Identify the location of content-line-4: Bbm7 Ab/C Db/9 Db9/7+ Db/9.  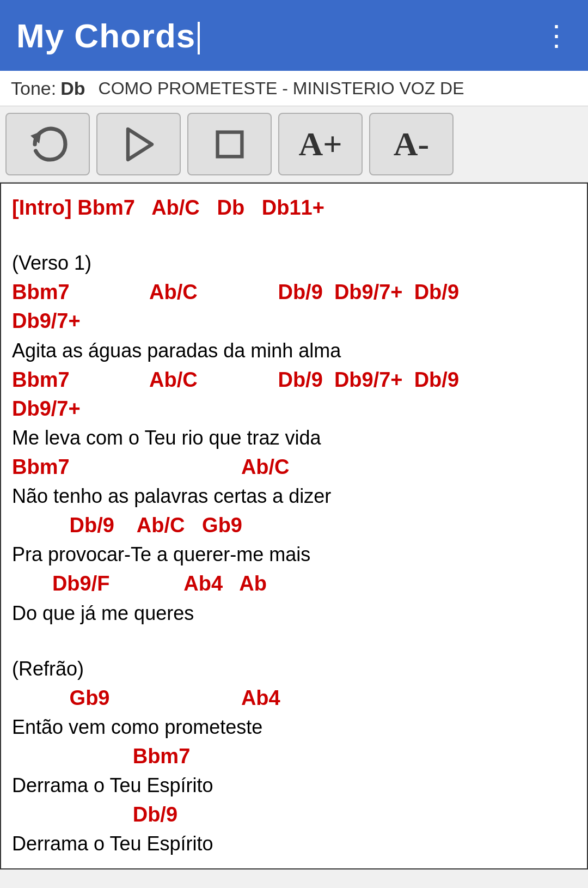
(294, 292).